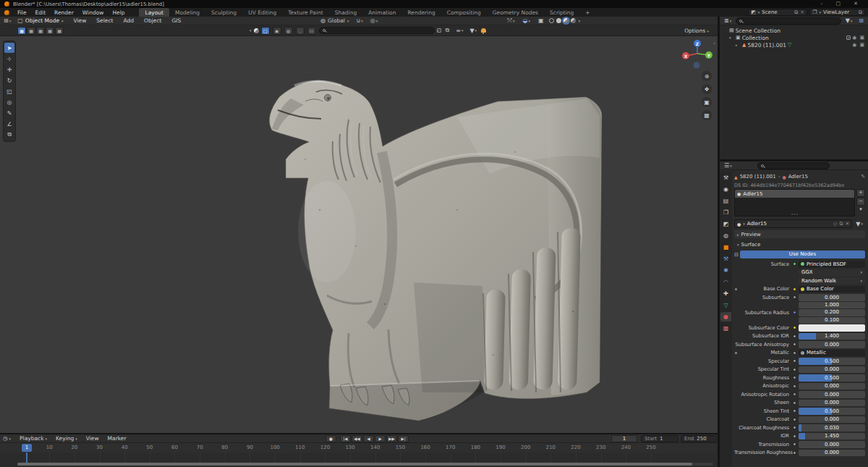 Image resolution: width=868 pixels, height=467 pixels. What do you see at coordinates (847, 224) in the screenshot?
I see `unlink-material-icon: ✕` at bounding box center [847, 224].